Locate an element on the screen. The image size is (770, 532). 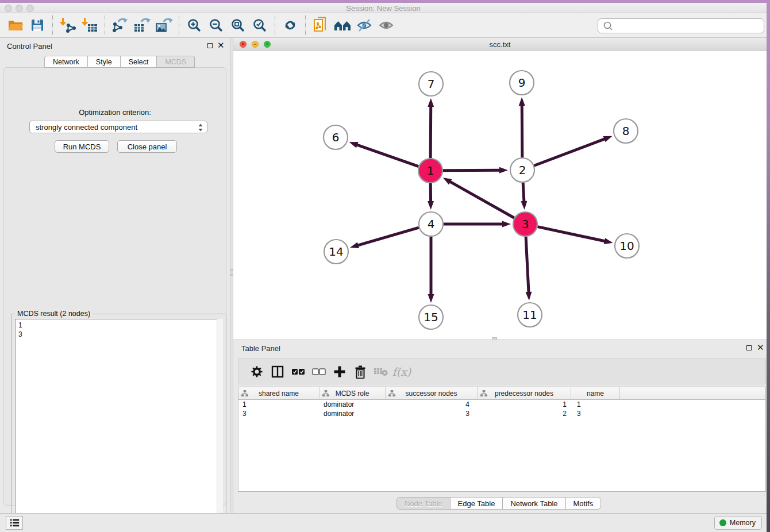
export-image-button is located at coordinates (164, 25).